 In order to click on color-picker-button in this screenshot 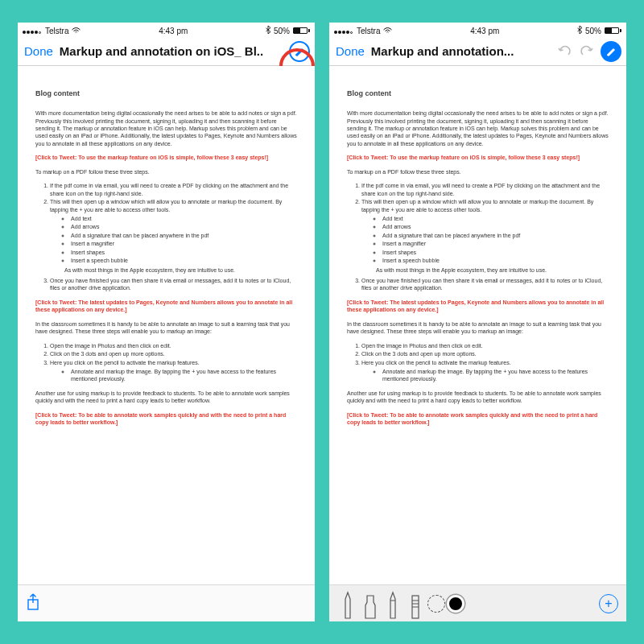, I will do `click(456, 604)`.